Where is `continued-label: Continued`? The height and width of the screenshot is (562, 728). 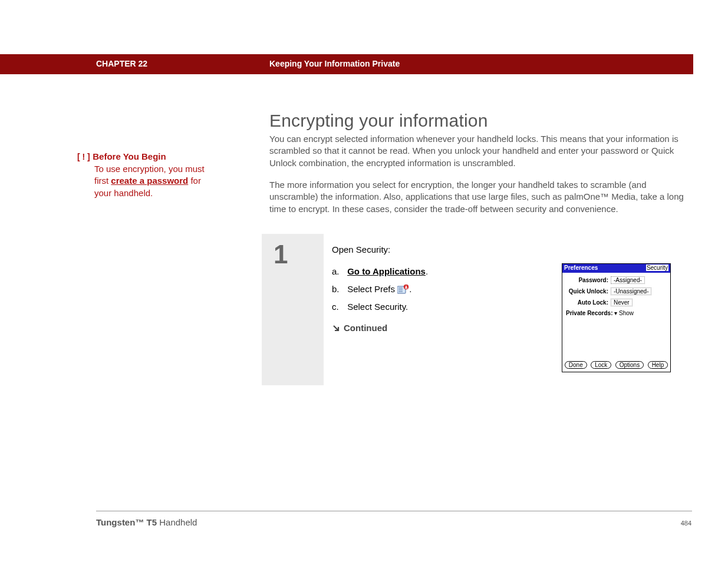
continued-label: Continued is located at coordinates (365, 328).